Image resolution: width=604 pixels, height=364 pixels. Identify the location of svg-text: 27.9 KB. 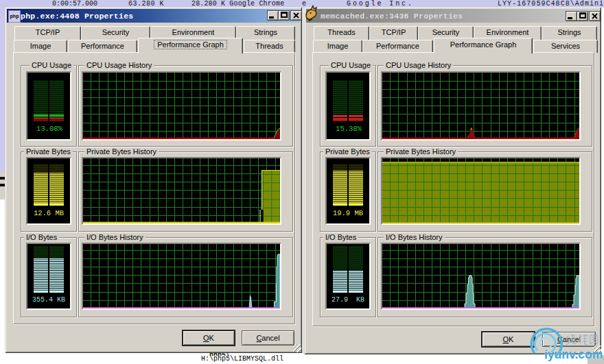
(348, 300).